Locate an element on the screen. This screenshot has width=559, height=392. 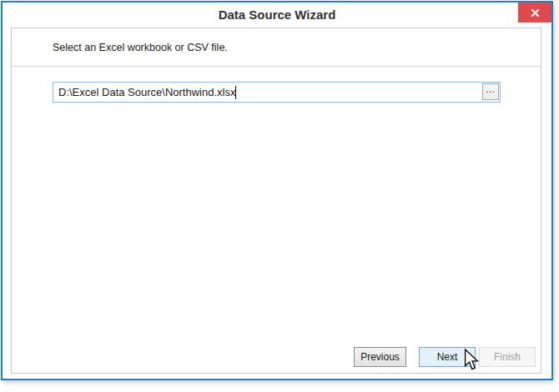
instruction-text: Select an Excel workbook or CSV file. is located at coordinates (140, 48).